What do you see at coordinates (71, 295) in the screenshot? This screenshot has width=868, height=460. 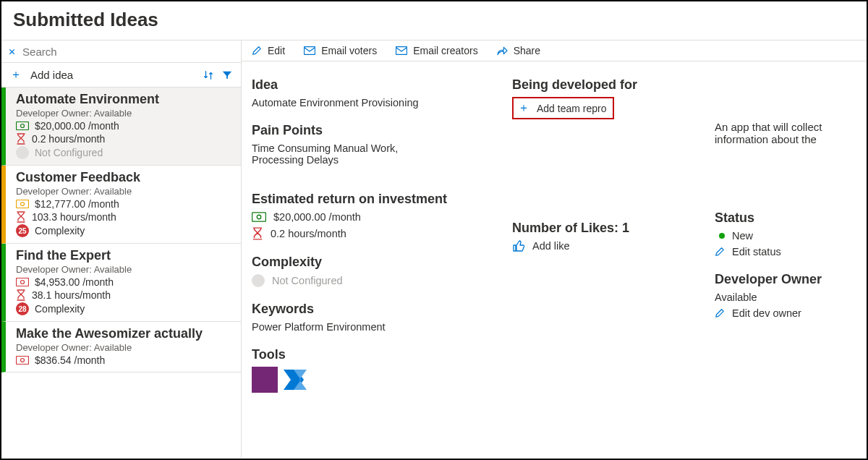 I see `idea-hours: 38.1 hours/month` at bounding box center [71, 295].